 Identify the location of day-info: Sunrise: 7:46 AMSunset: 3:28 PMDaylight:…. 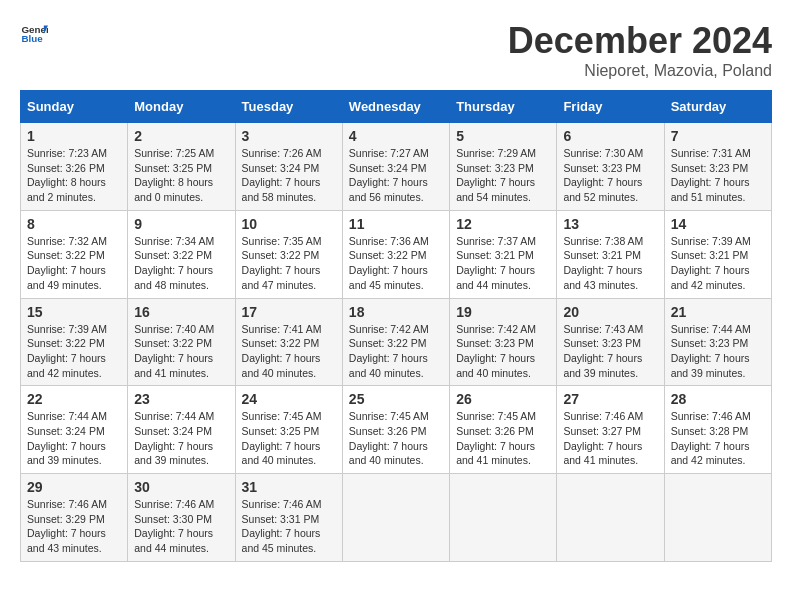
(718, 438).